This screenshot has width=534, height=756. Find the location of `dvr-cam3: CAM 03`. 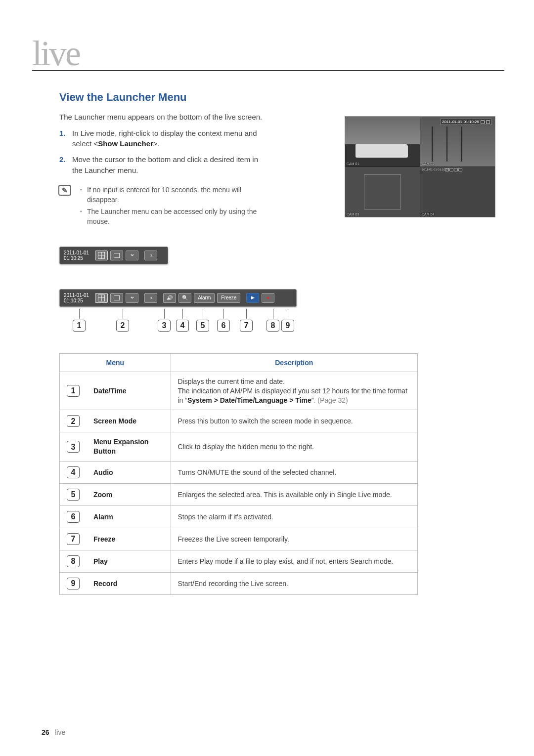

dvr-cam3: CAM 03 is located at coordinates (383, 192).